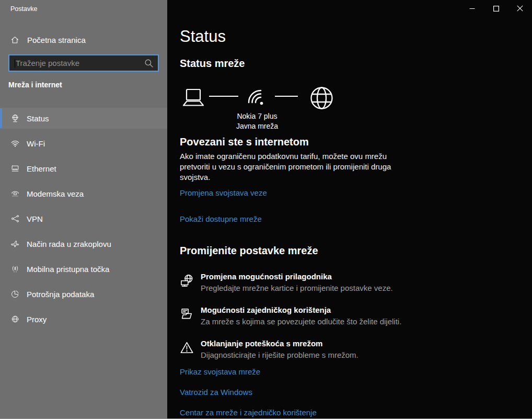 This screenshot has width=532, height=419. I want to click on globe-icon, so click(15, 319).